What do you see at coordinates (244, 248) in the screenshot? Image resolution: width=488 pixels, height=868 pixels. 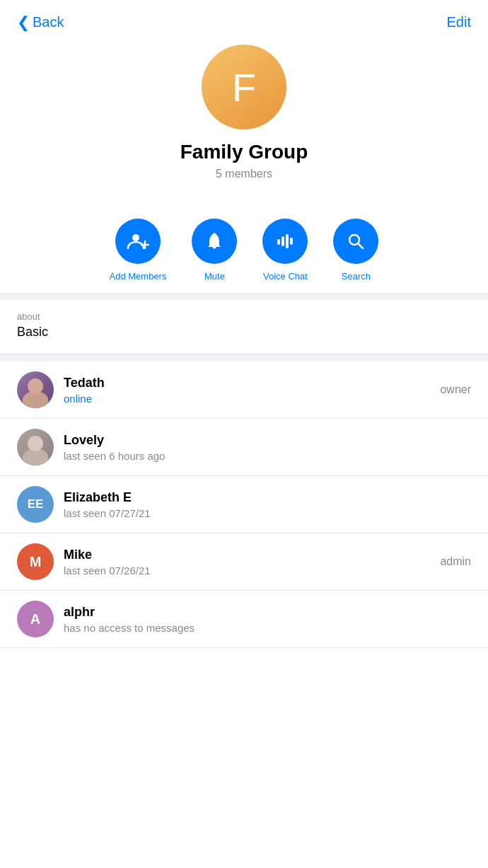 I see `actions-row: Add Members Mute Voice Chat` at bounding box center [244, 248].